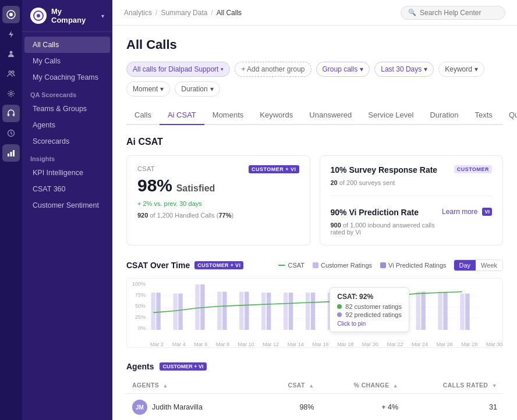 This screenshot has width=517, height=420. What do you see at coordinates (384, 170) in the screenshot?
I see `survey-title: 10% Survey Response Rate` at bounding box center [384, 170].